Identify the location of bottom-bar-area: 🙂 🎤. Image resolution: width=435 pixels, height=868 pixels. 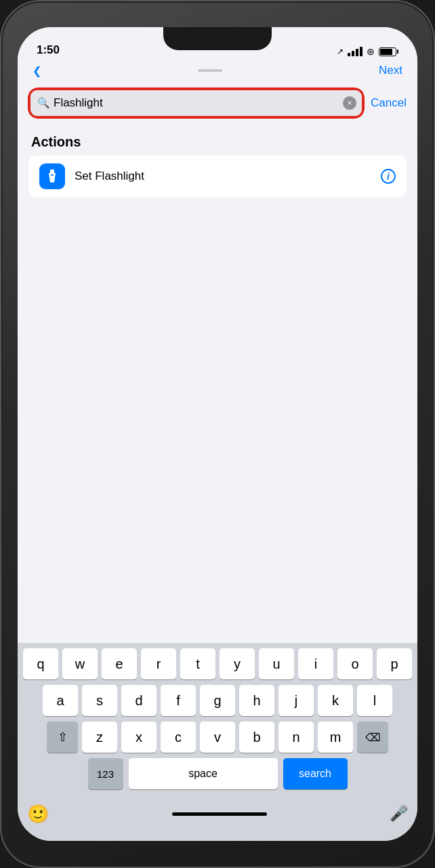
(218, 819).